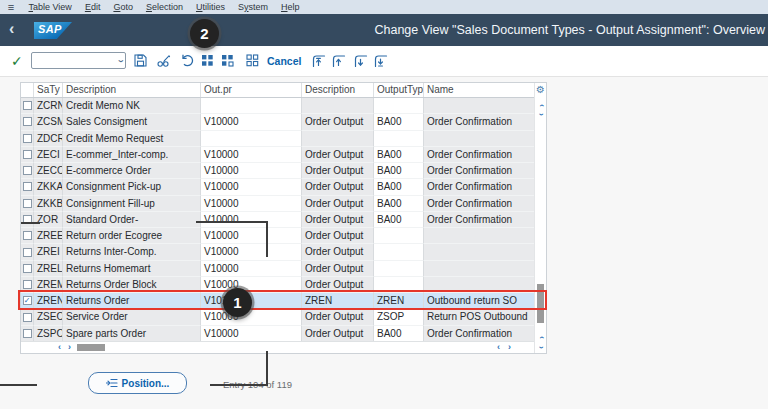 This screenshot has width=768, height=409. Describe the element at coordinates (50, 7) in the screenshot. I see `menu-item-table-view: Table View` at that location.